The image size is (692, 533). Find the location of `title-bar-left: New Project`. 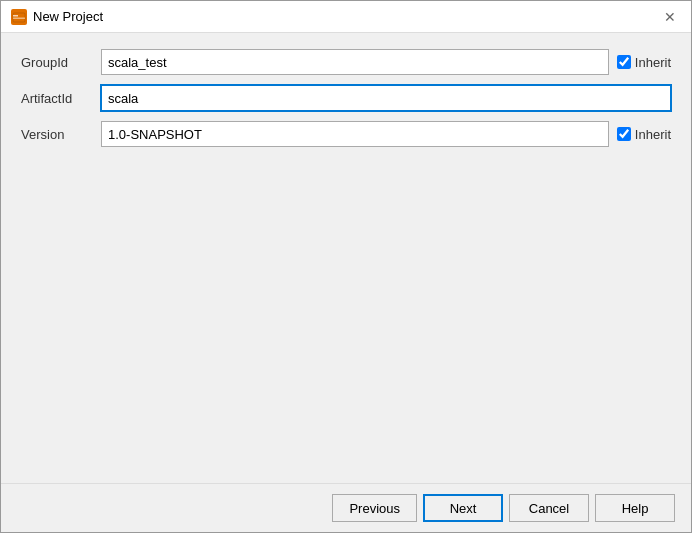

title-bar-left: New Project is located at coordinates (57, 17).